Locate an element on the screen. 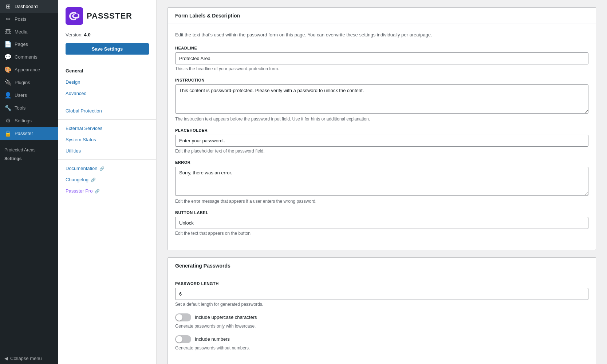 This screenshot has width=607, height=364. uppercase-toggle is located at coordinates (183, 317).